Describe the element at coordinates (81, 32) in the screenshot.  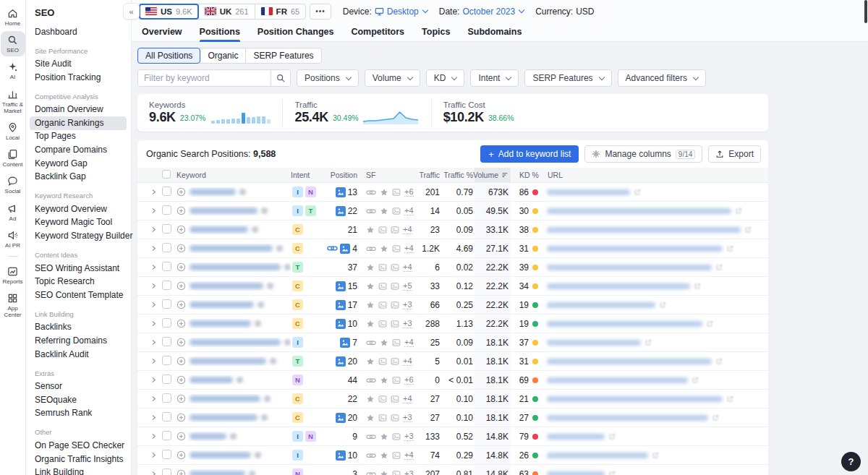
I see `sidebar-item-dashboard: Dashboard` at that location.